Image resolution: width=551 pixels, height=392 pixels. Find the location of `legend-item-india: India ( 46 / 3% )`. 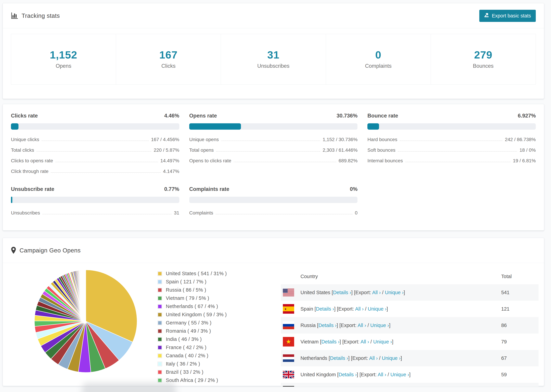

legend-item-india: India ( 46 / 3% ) is located at coordinates (192, 339).